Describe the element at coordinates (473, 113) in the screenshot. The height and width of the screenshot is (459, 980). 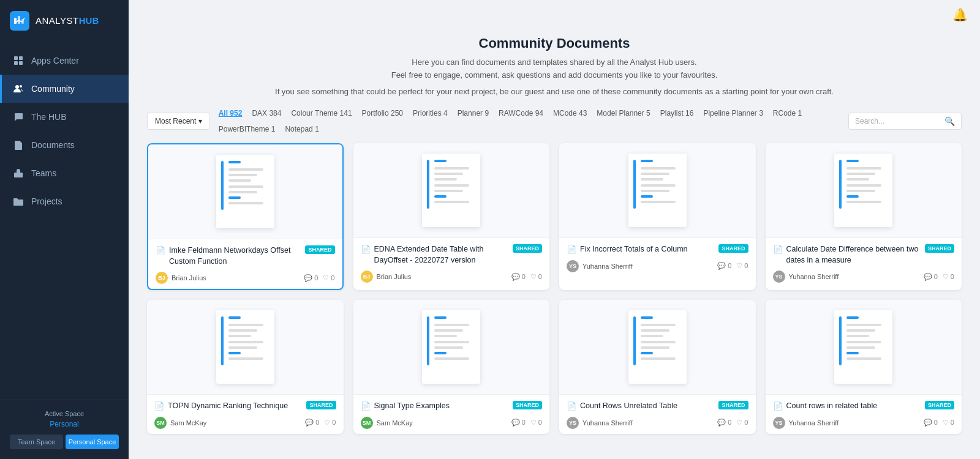
I see `filter-tag-5: Planner 9` at that location.